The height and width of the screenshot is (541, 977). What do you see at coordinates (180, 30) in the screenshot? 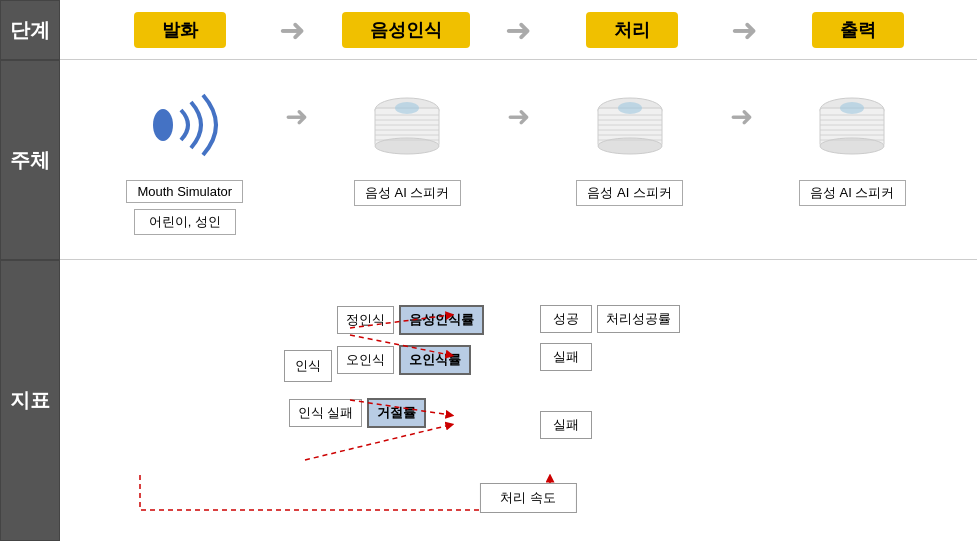
I see `stage-cell-speech: 발화` at bounding box center [180, 30].